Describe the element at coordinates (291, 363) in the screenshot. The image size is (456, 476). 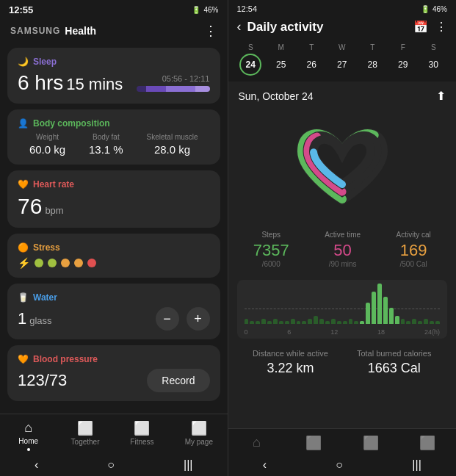
I see `distance-metric: Distance while active 3.22 km` at that location.